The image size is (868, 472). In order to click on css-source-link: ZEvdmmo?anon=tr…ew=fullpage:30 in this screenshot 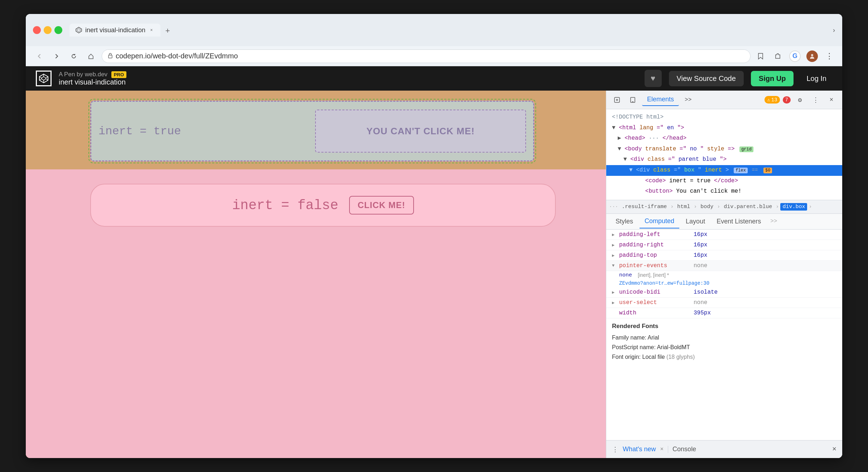, I will do `click(664, 283)`.